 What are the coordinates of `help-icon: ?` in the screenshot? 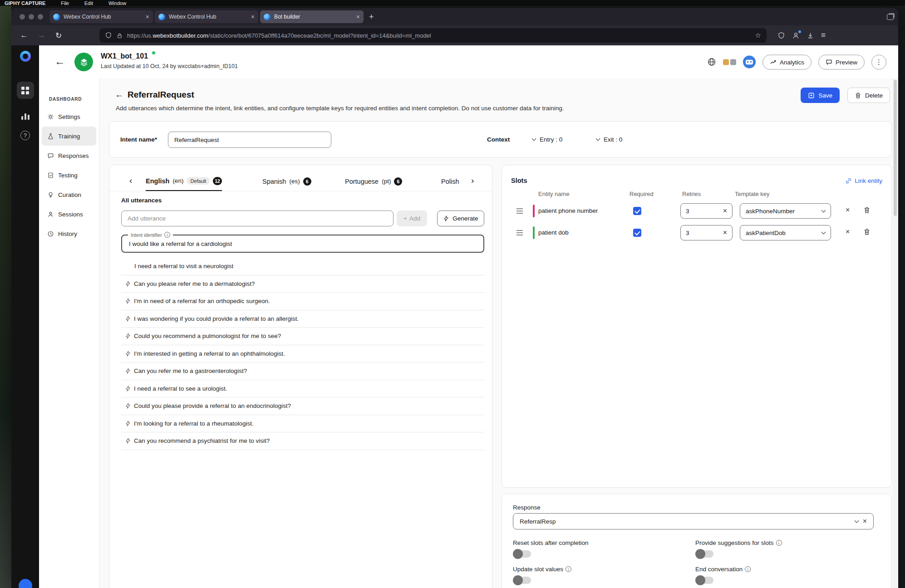 It's located at (25, 135).